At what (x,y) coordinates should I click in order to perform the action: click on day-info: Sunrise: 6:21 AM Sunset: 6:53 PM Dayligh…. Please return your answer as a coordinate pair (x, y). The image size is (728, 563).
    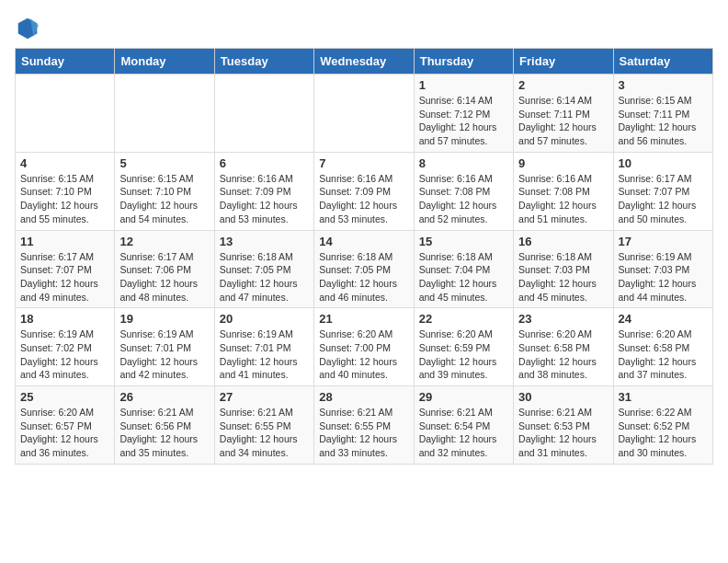
    Looking at the image, I should click on (563, 432).